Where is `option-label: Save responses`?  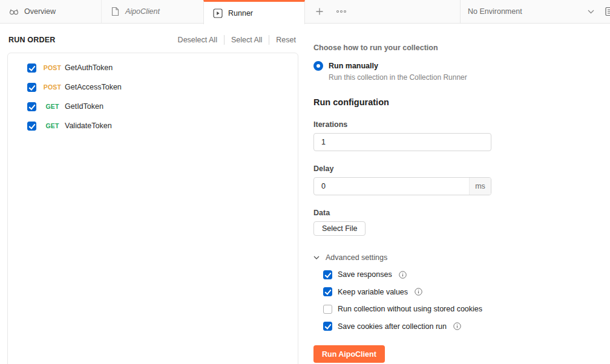
option-label: Save responses is located at coordinates (365, 275).